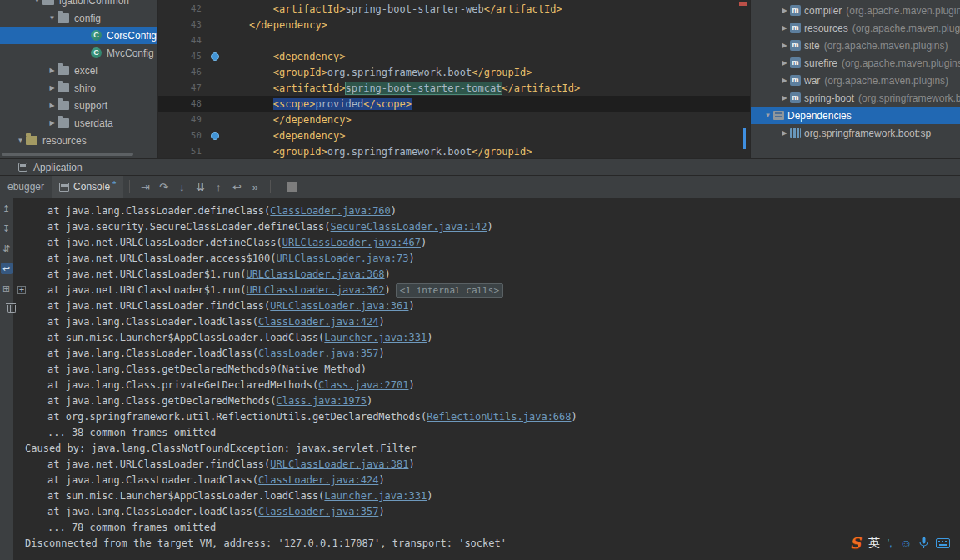  I want to click on tab-console: Console *, so click(88, 187).